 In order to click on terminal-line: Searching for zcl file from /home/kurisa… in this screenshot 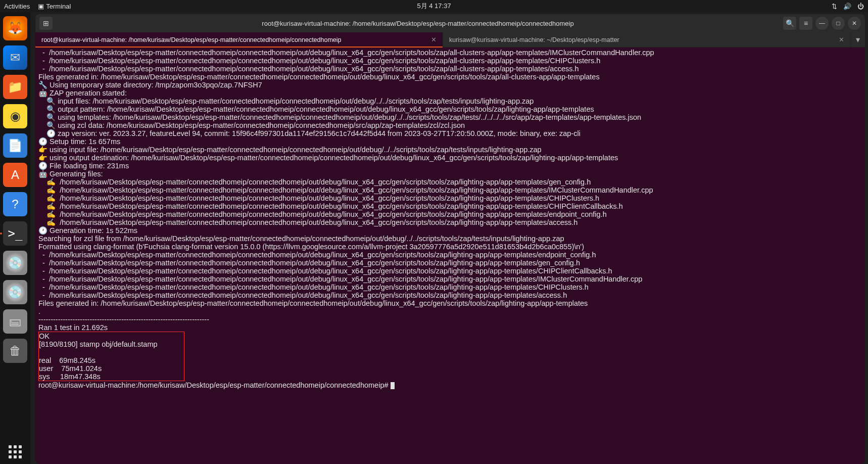, I will do `click(450, 239)`.